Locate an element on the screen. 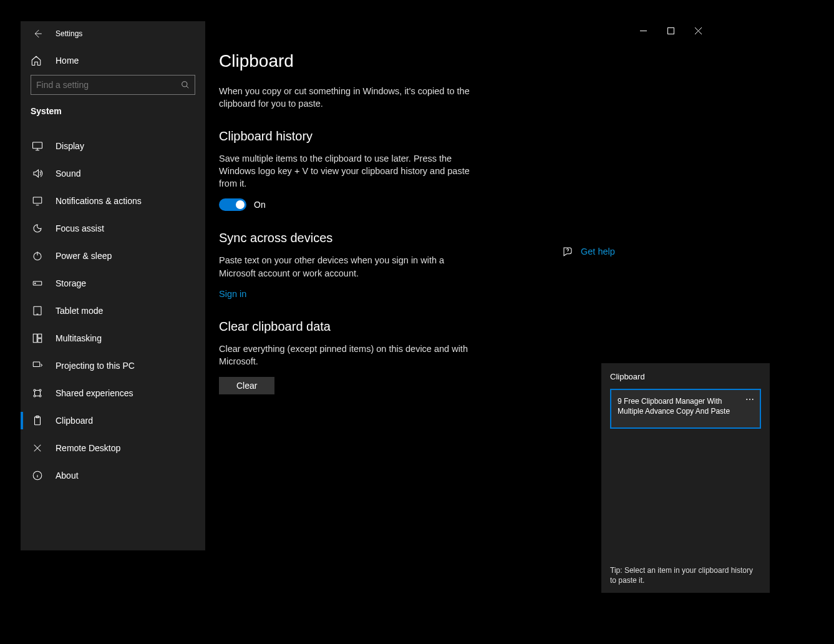 The width and height of the screenshot is (834, 644). nav-about: About is located at coordinates (113, 476).